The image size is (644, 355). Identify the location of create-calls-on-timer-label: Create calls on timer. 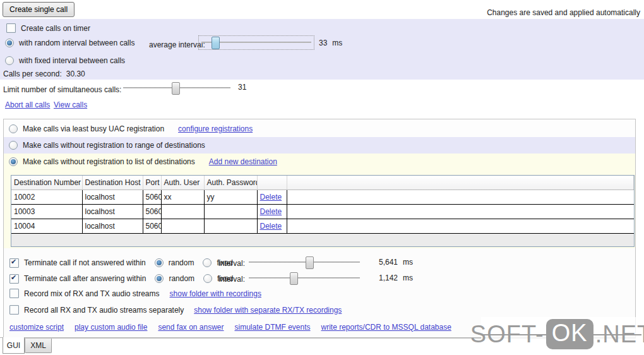
(56, 28).